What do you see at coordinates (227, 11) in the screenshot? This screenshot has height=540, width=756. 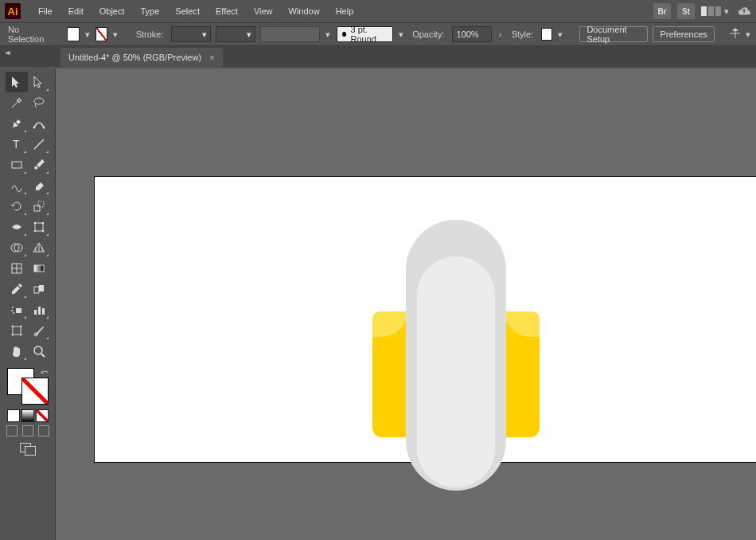 I see `menu-effect: Effect` at bounding box center [227, 11].